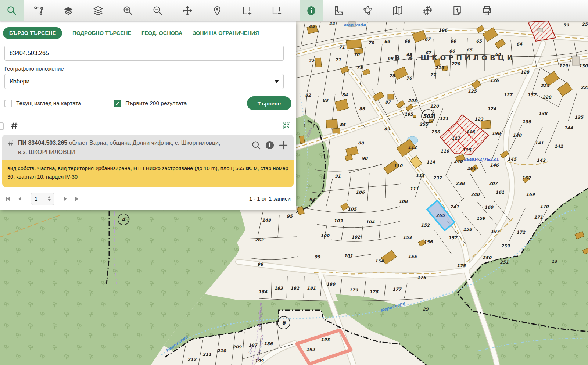 The height and width of the screenshot is (365, 588). What do you see at coordinates (128, 10) in the screenshot?
I see `zoom-in-tool-button` at bounding box center [128, 10].